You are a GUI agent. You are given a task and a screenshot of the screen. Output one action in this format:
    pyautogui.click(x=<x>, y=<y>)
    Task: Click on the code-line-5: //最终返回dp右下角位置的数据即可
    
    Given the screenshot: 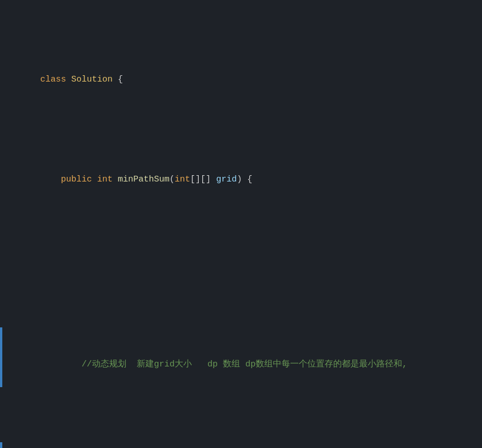 What is the action you would take?
    pyautogui.click(x=241, y=445)
    